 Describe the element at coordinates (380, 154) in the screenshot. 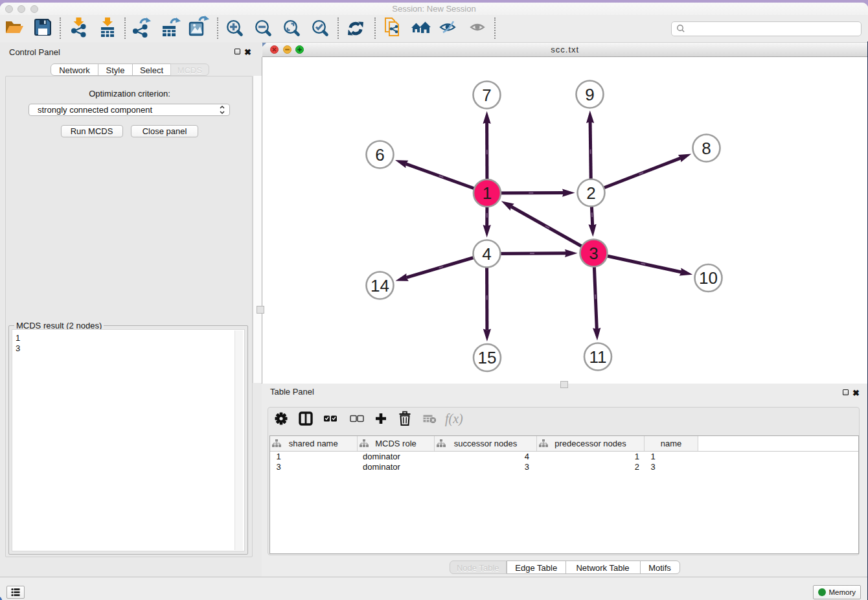

I see `svg-text: 6` at that location.